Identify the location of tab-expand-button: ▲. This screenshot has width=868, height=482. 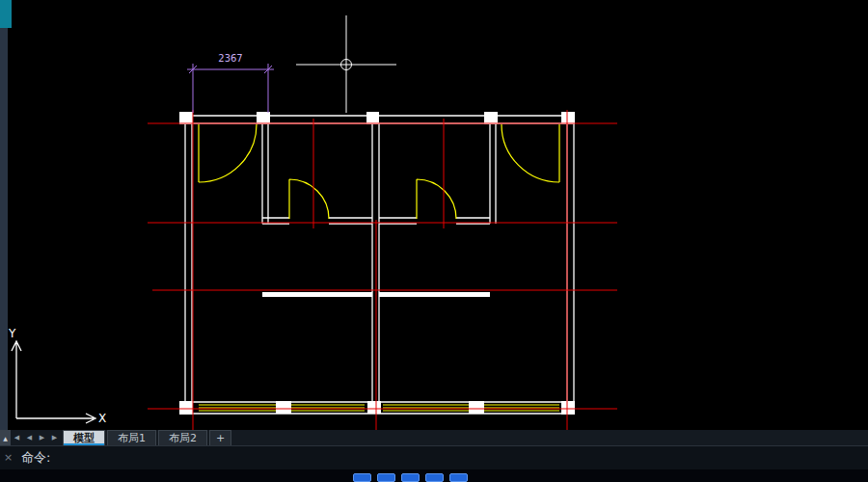
(6, 438).